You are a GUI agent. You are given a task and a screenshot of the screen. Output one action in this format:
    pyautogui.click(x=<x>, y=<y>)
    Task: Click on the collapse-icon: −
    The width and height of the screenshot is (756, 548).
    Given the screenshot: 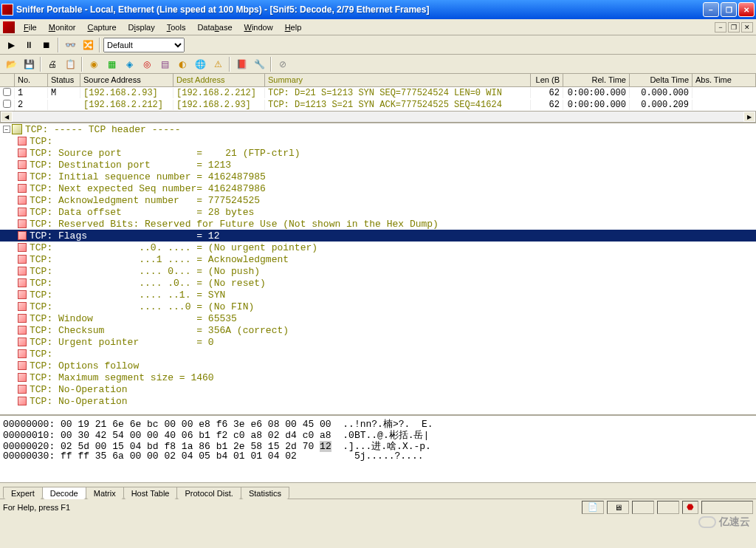 What is the action you would take?
    pyautogui.click(x=7, y=129)
    